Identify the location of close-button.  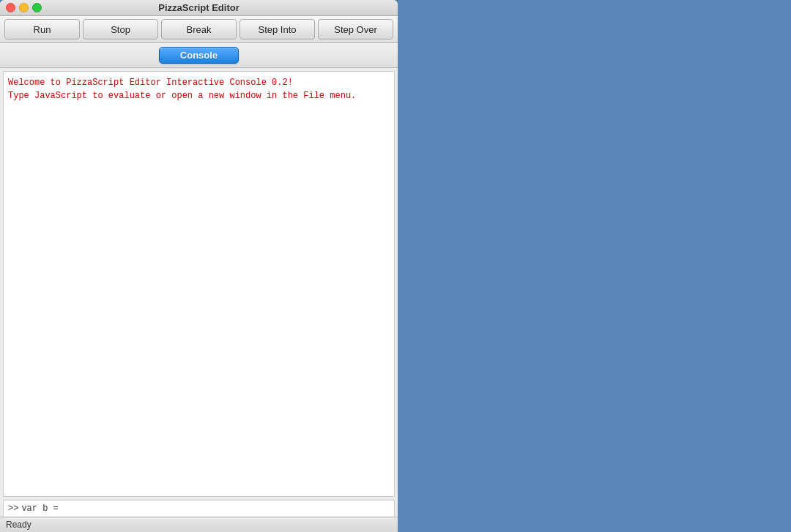
(10, 7).